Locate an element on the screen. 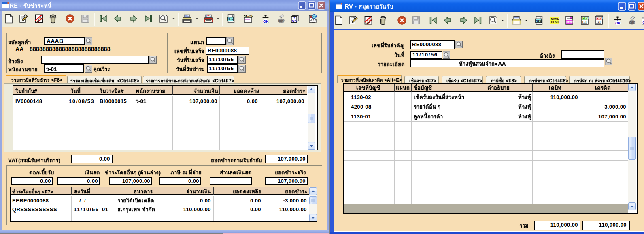 The image size is (644, 234). svg-text: RE:JNL is located at coordinates (249, 15).